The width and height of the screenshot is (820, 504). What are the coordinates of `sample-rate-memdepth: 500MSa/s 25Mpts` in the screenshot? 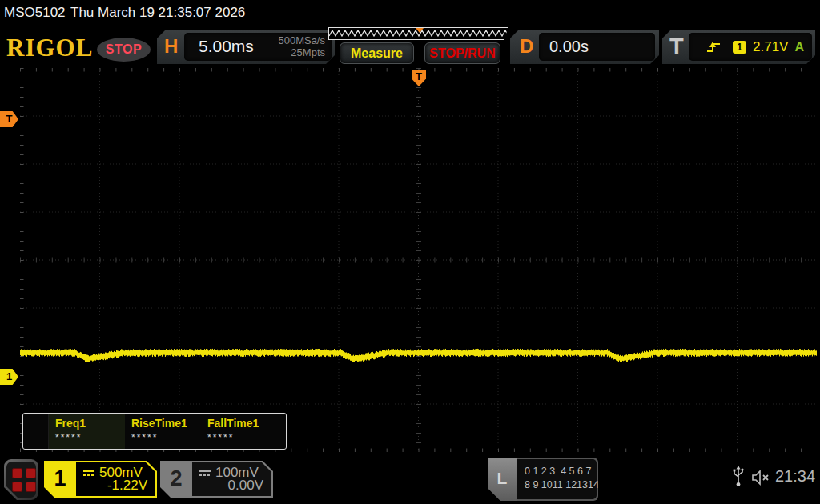 It's located at (301, 46).